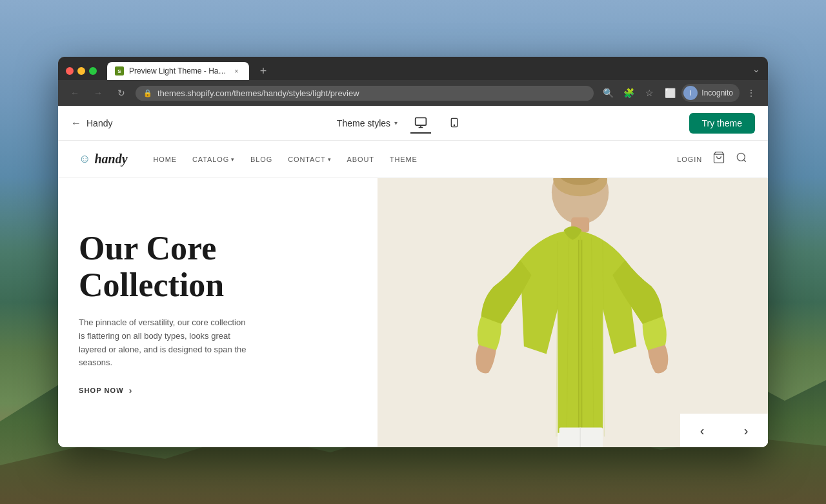 The height and width of the screenshot is (504, 826). I want to click on menu-button: ⋮, so click(751, 93).